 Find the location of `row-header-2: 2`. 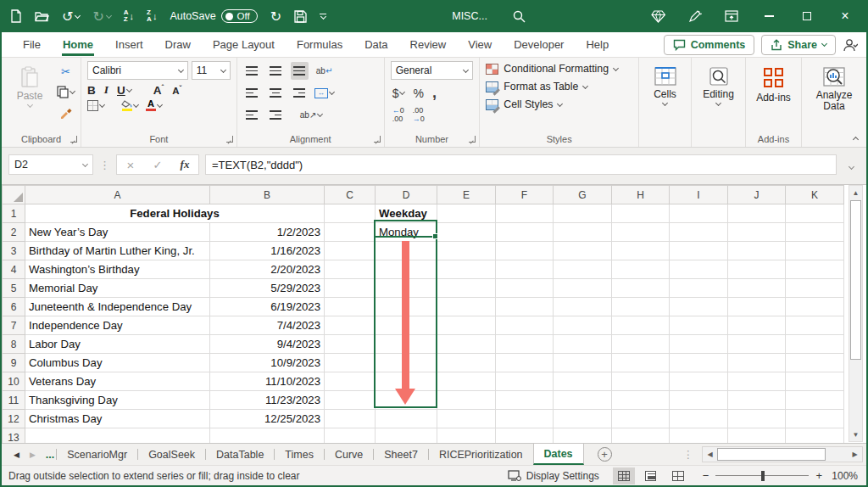

row-header-2: 2 is located at coordinates (14, 232).